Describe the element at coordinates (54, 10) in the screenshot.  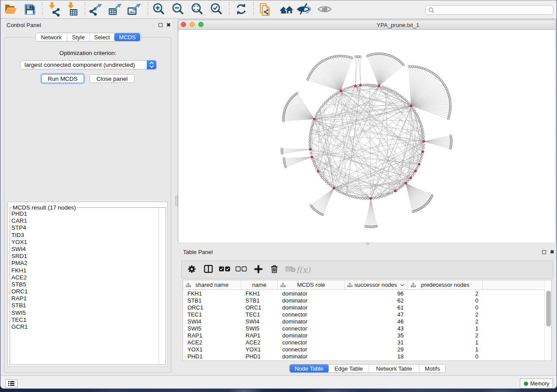
I see `import-network-button` at that location.